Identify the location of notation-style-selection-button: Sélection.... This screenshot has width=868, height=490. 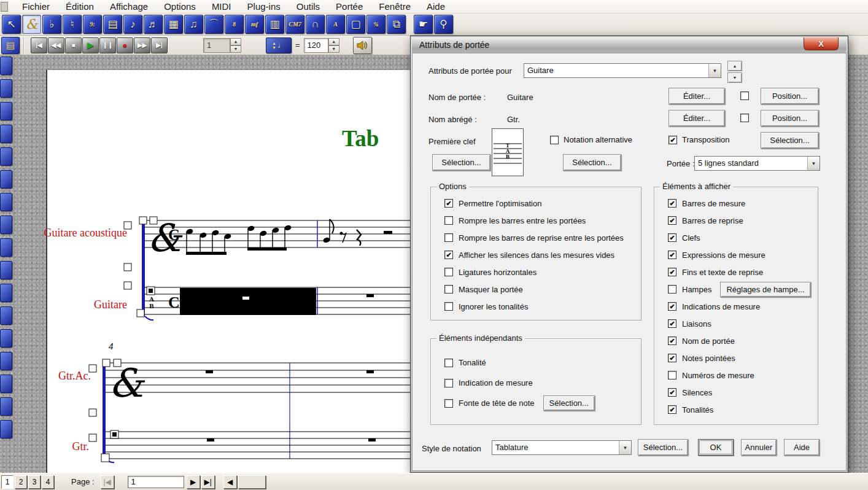
(663, 447).